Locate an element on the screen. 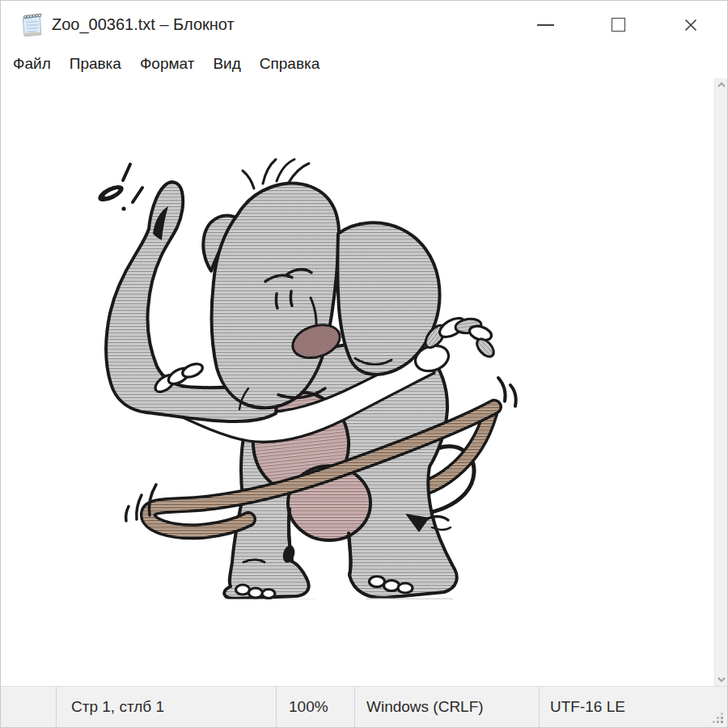 The height and width of the screenshot is (728, 728). status-line-ending: Windows (CRLF) is located at coordinates (447, 707).